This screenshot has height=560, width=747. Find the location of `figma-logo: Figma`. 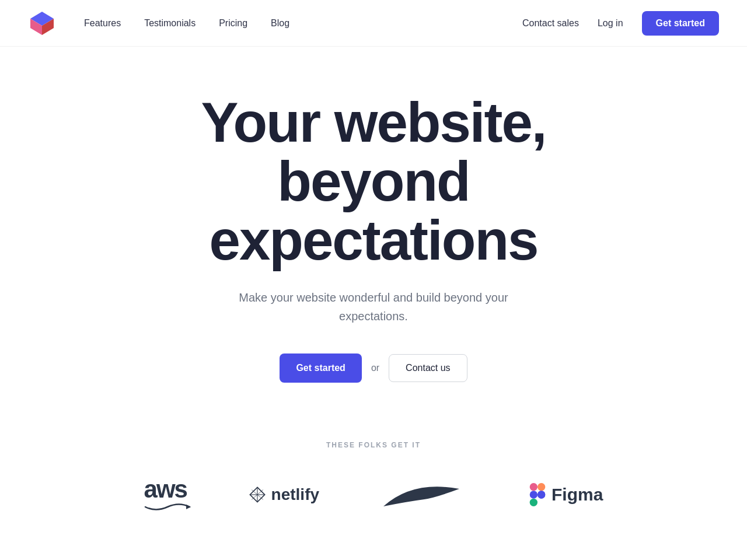

figma-logo: Figma is located at coordinates (566, 495).